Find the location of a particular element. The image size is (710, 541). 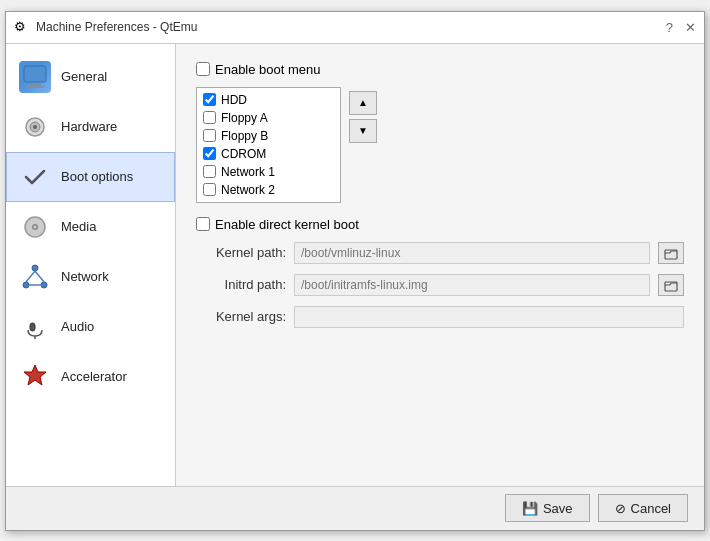

titlebar: ⚙ Machine Preferences - QtEmu ? ✕ is located at coordinates (355, 28).